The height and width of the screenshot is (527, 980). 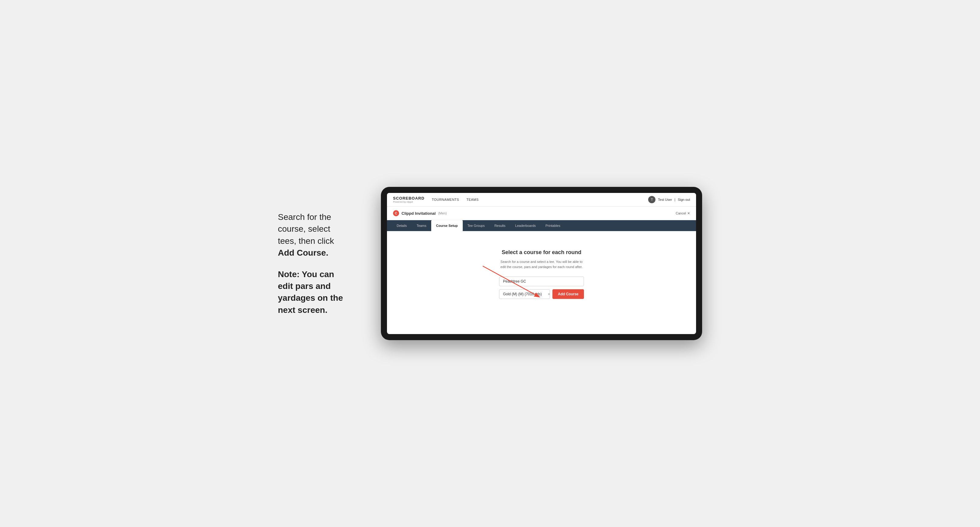 What do you see at coordinates (473, 200) in the screenshot?
I see `nav-link-teams: TEAMS` at bounding box center [473, 200].